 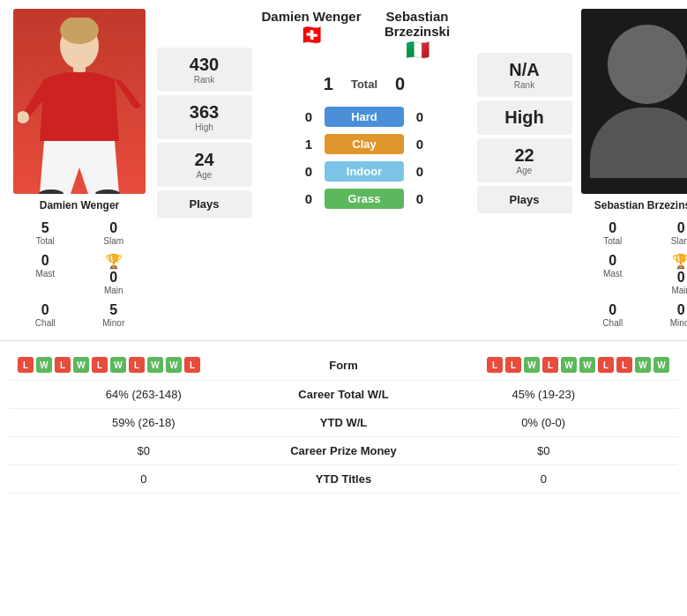 I want to click on stats-center-3: YTD Titles, so click(x=344, y=479).